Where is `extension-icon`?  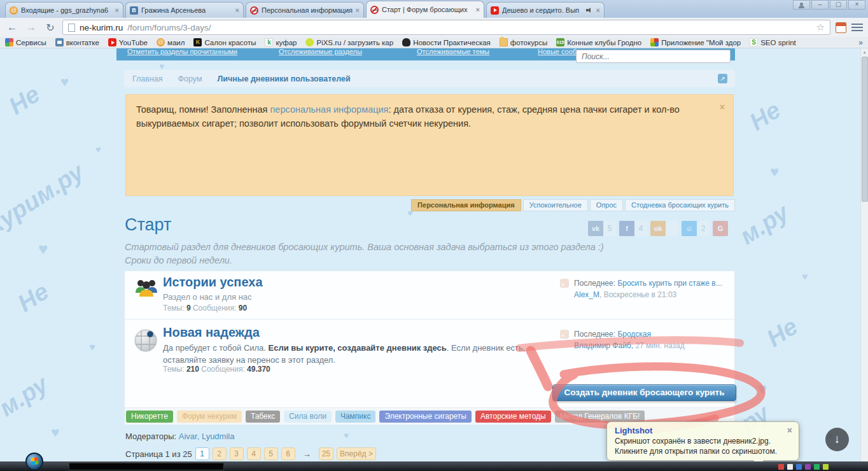
extension-icon is located at coordinates (841, 28).